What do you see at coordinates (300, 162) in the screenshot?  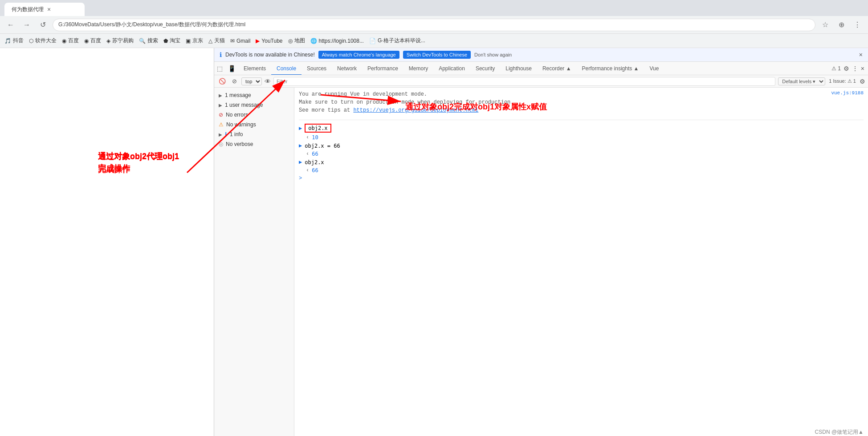 I see `input-prompt-3: ▶` at bounding box center [300, 162].